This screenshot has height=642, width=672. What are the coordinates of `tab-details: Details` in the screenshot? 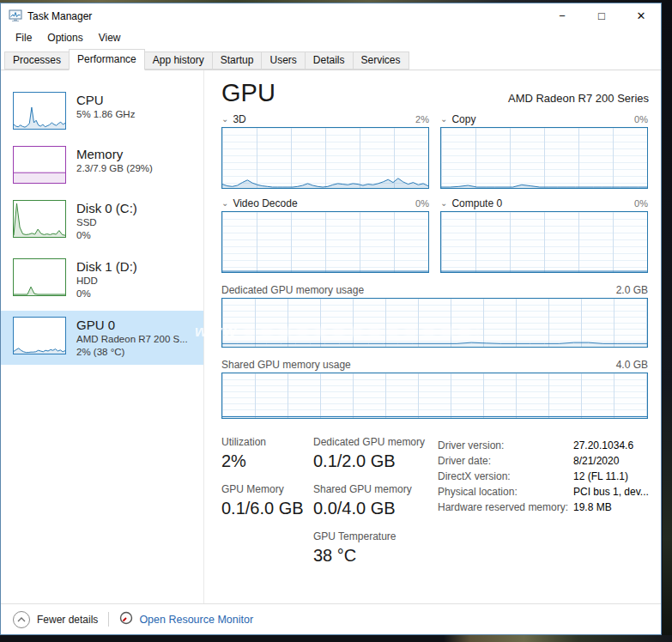 It's located at (330, 60).